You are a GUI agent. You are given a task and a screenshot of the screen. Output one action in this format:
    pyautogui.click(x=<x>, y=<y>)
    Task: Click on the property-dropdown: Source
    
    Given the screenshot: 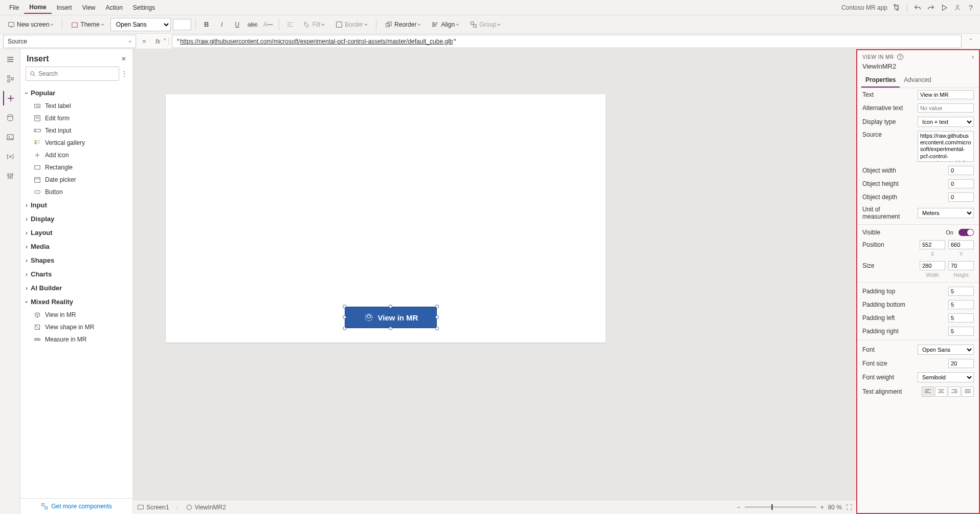 What is the action you would take?
    pyautogui.click(x=70, y=41)
    